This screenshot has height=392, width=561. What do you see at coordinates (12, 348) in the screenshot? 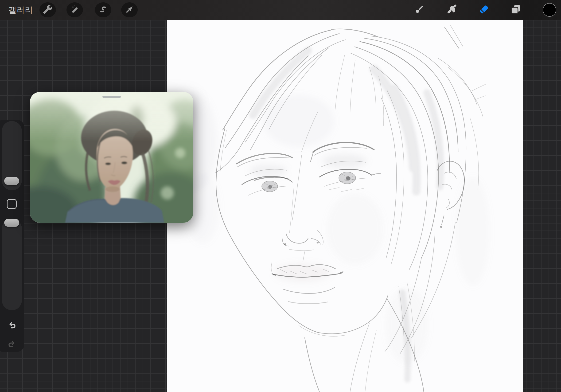
I see `redo-arrow-icon` at bounding box center [12, 348].